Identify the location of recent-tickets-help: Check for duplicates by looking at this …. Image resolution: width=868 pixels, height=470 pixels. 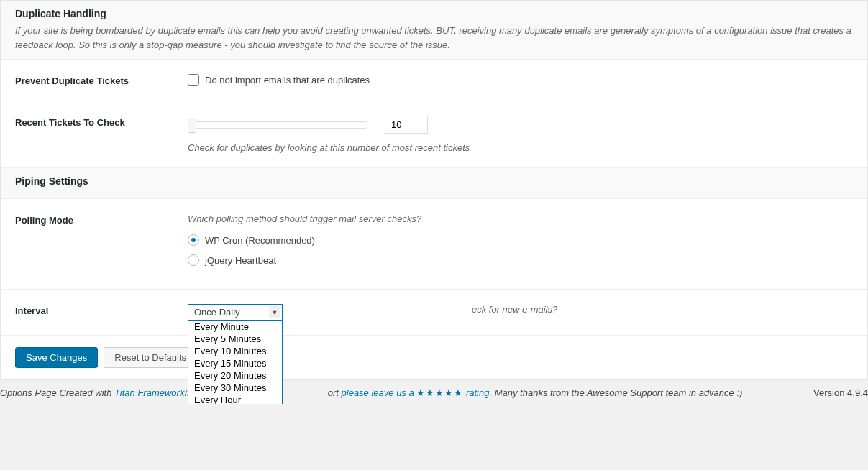
(521, 148).